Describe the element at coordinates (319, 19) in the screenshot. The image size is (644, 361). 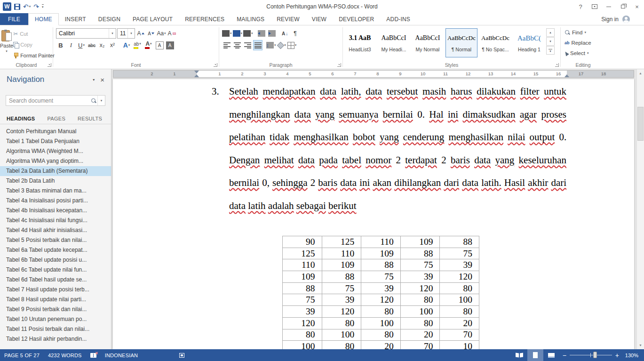
I see `tab-view: VIEW` at that location.